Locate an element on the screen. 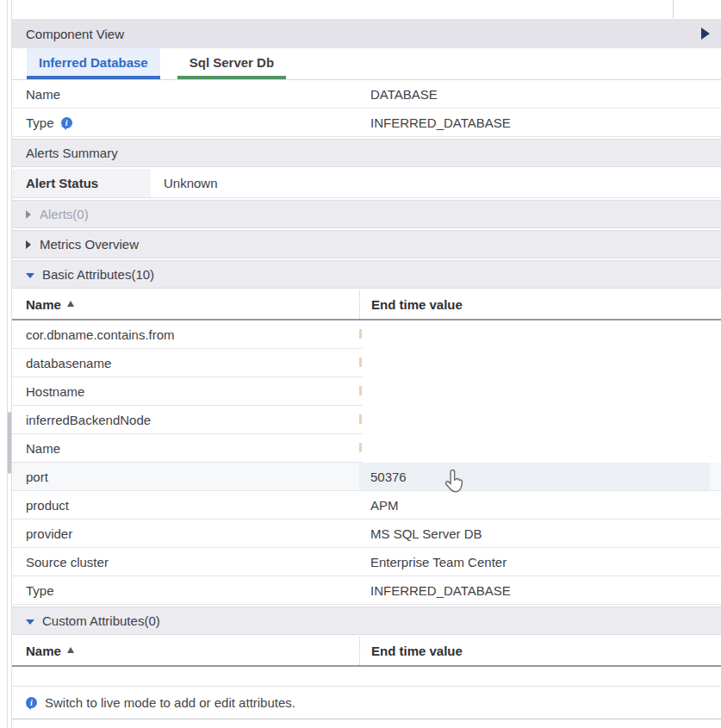 Image resolution: width=721 pixels, height=728 pixels. attr-name: cor.dbname.contains.from is located at coordinates (186, 334).